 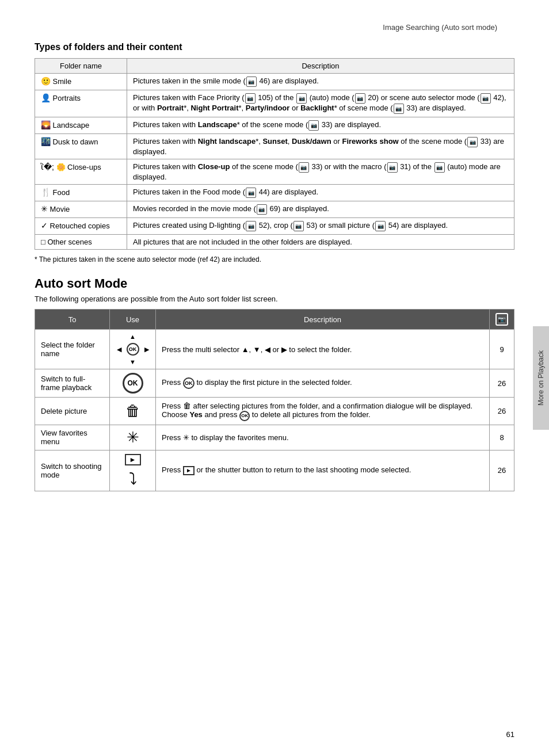 What do you see at coordinates (510, 734) in the screenshot?
I see `page-number: 61` at bounding box center [510, 734].